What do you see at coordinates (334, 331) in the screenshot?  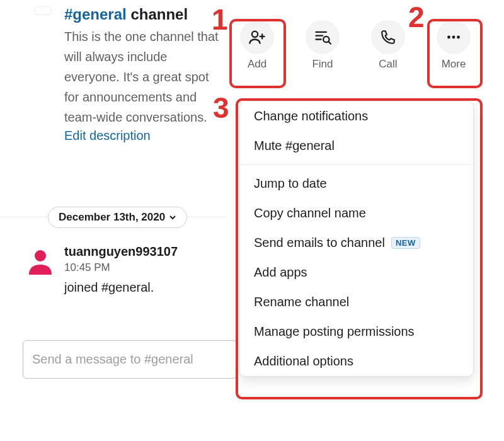 I see `menu-item-label: Manage posting permissions` at bounding box center [334, 331].